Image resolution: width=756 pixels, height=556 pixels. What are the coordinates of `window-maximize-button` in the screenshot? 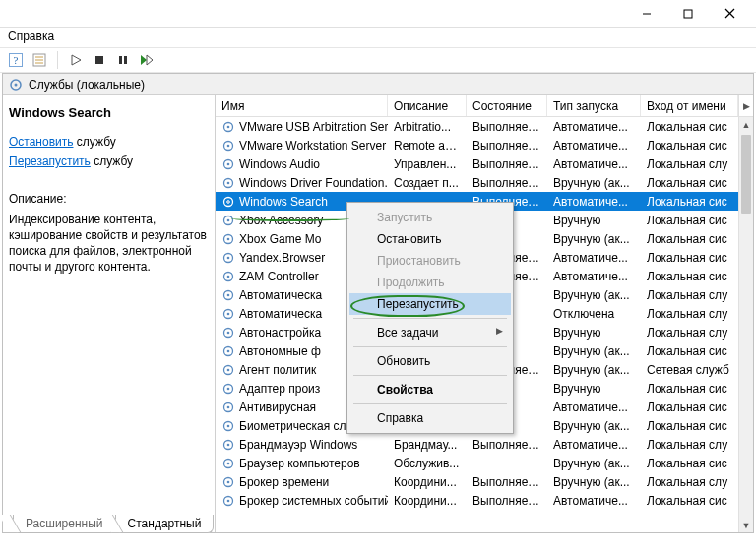 It's located at (688, 14).